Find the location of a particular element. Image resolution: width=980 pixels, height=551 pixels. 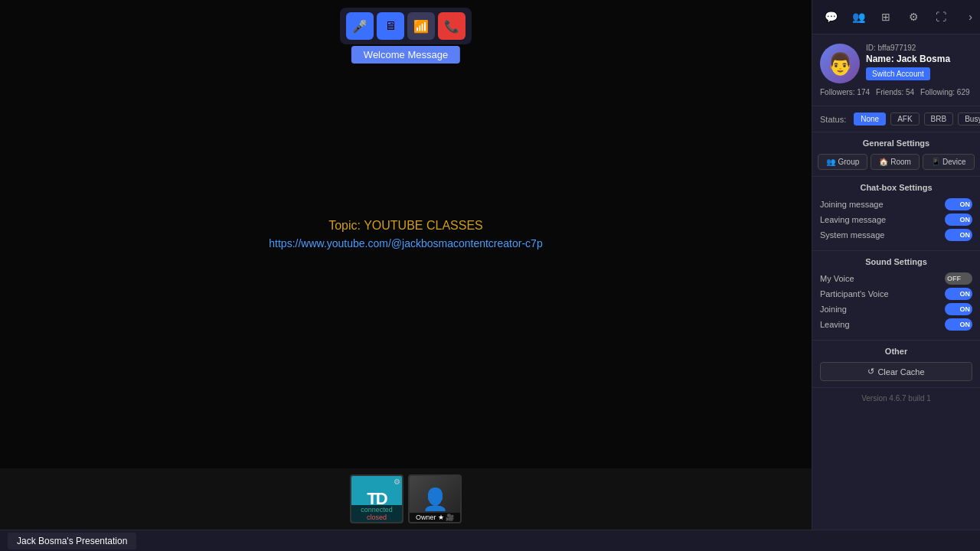

welcome-badge: Welcome Message is located at coordinates (406, 55).